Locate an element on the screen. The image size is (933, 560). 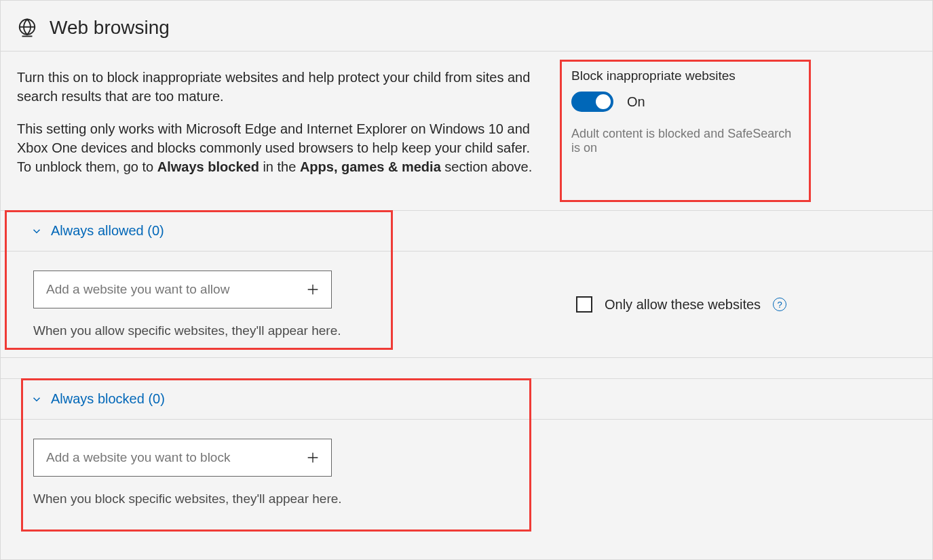
intro-p2-bold-1: Always blocked is located at coordinates (208, 167).